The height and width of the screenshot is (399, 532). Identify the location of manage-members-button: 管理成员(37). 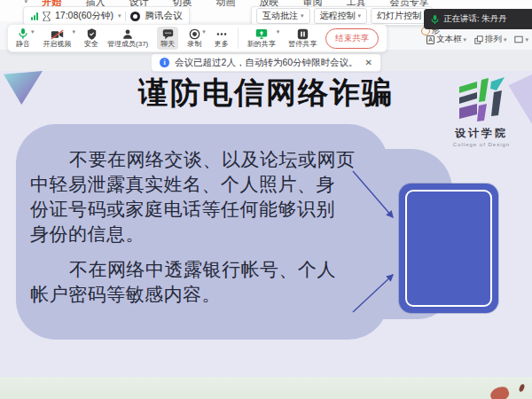
(128, 38).